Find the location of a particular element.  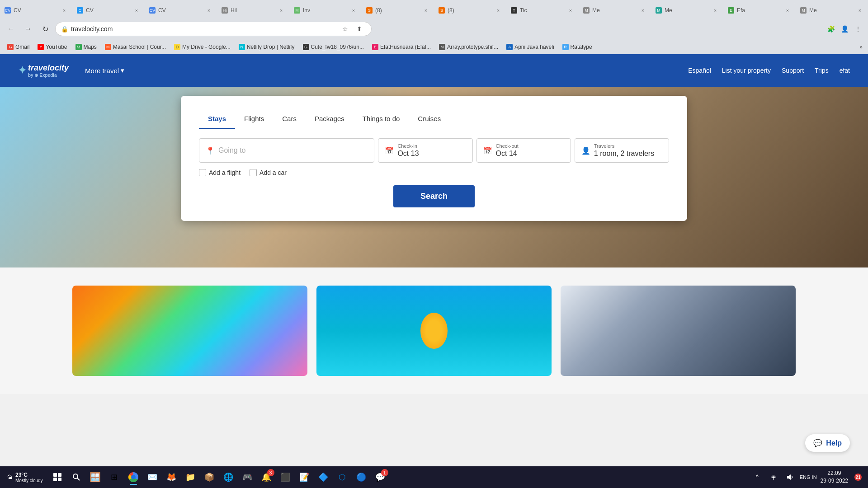

bookmark-netlify: N Netlify Drop | Netlify is located at coordinates (267, 47).